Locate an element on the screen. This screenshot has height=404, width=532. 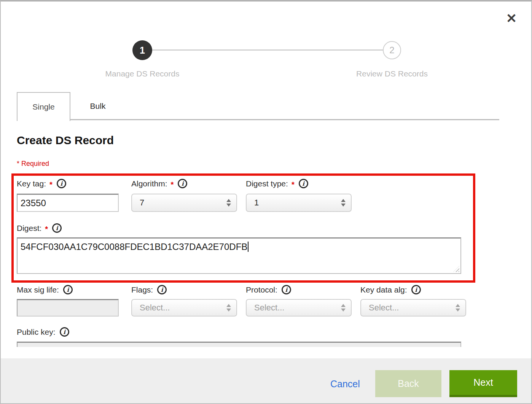
algorithm-info-icon: i is located at coordinates (183, 183).